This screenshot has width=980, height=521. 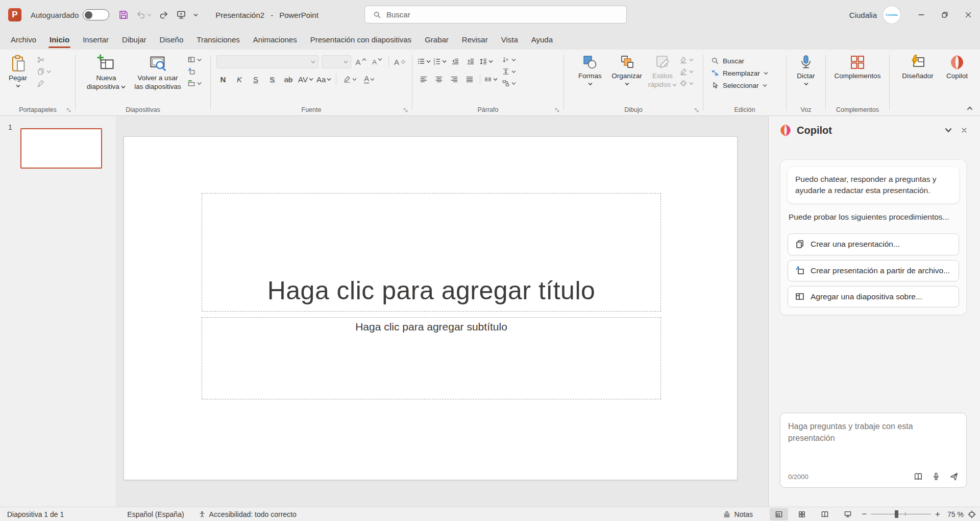 I want to click on paste-button: Pegar, so click(x=18, y=69).